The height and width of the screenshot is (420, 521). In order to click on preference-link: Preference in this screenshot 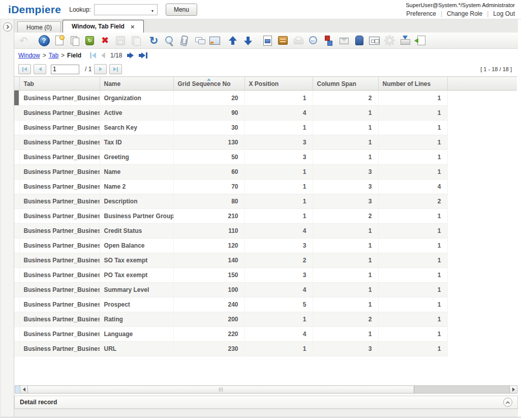, I will do `click(421, 14)`.